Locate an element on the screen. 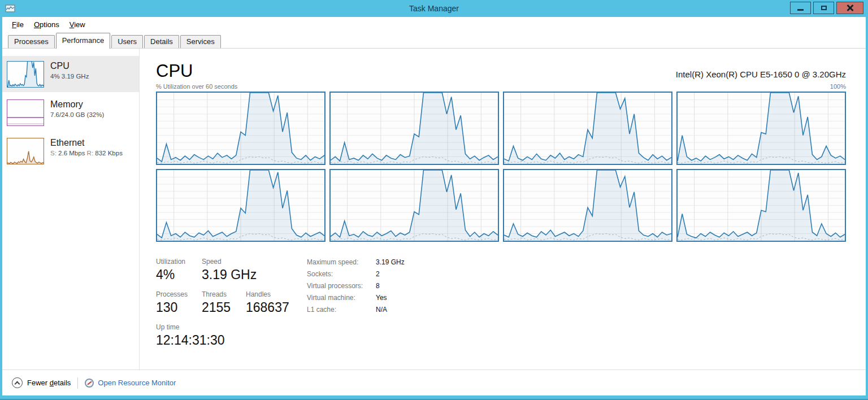 This screenshot has height=400, width=868. menu-view: View is located at coordinates (77, 25).